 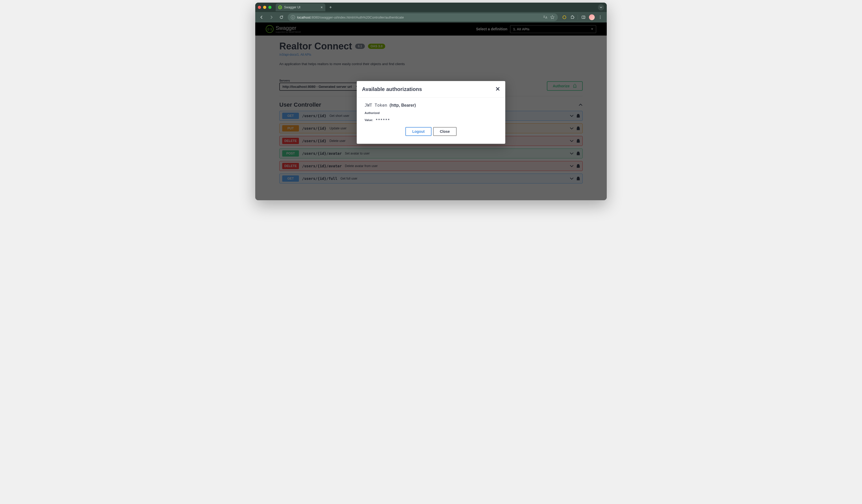 I want to click on bookmark-star-icon, so click(x=552, y=17).